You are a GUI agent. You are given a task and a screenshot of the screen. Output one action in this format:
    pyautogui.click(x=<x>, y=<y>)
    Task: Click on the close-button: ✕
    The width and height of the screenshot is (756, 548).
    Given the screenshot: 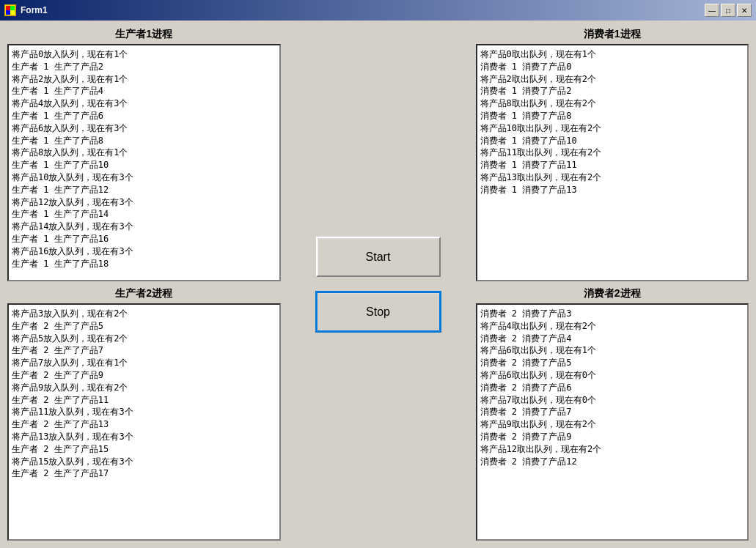 What is the action you would take?
    pyautogui.click(x=744, y=10)
    